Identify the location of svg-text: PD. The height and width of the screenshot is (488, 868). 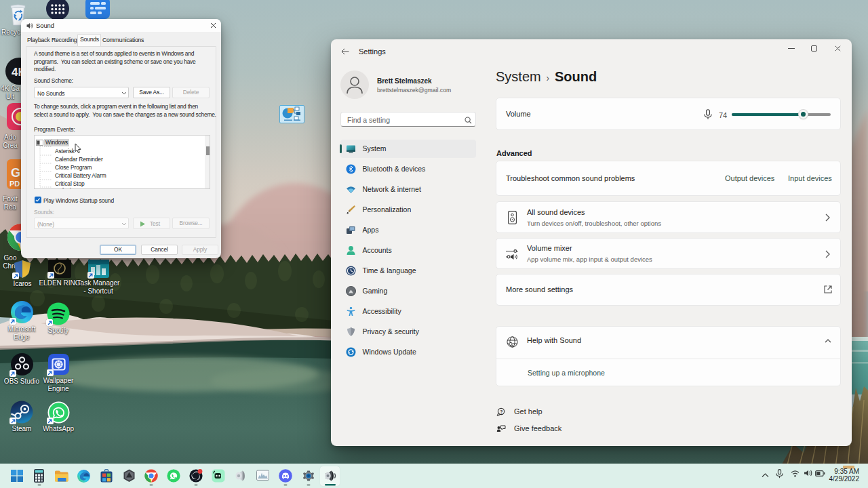
(15, 184).